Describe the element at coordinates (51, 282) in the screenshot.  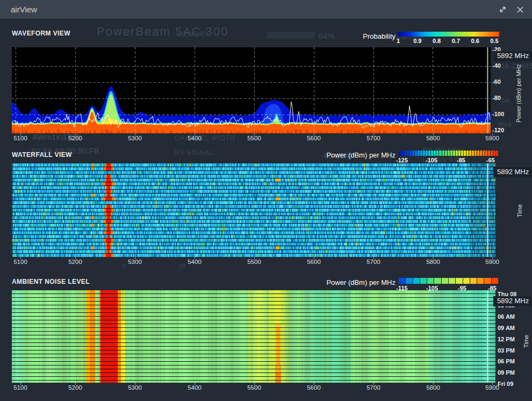
I see `ambient-section-title: AMBIENT NOISE LEVEL` at that location.